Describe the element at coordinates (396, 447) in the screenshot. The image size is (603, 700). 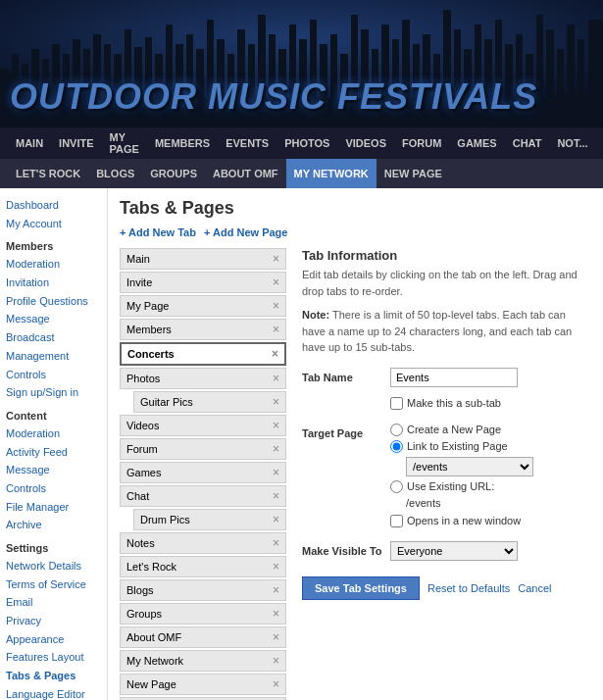
I see `link-existing-radio` at that location.